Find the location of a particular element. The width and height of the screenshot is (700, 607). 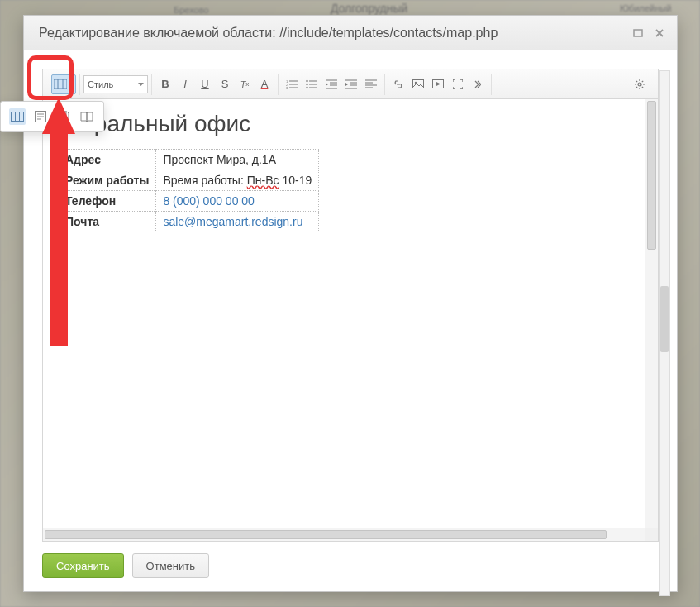

row-value: 8 (000) 000 00 00 is located at coordinates (238, 202).